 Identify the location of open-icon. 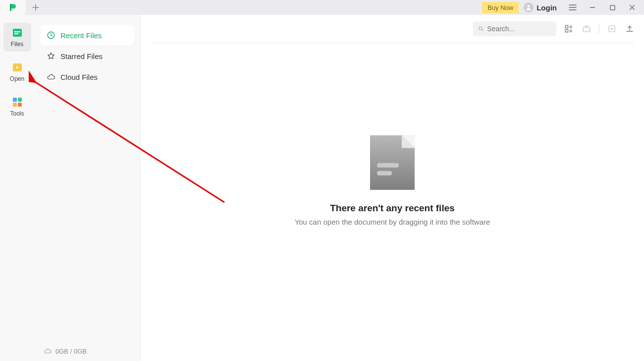
(17, 67).